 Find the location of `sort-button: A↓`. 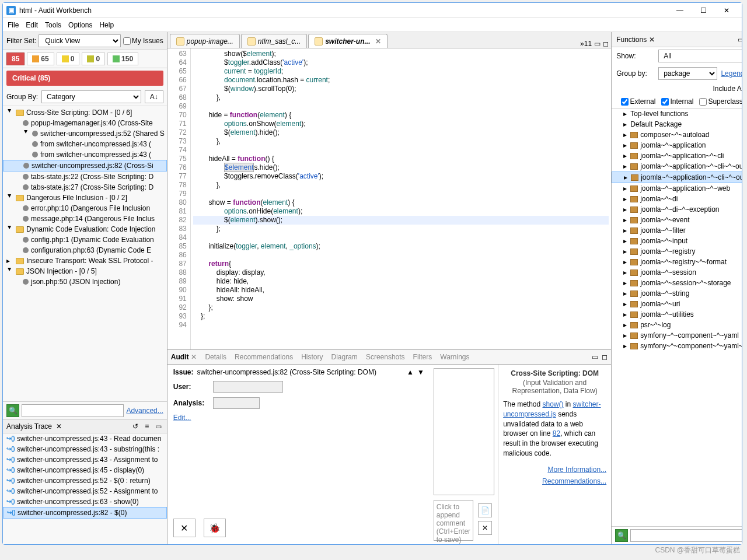

sort-button: A↓ is located at coordinates (154, 97).